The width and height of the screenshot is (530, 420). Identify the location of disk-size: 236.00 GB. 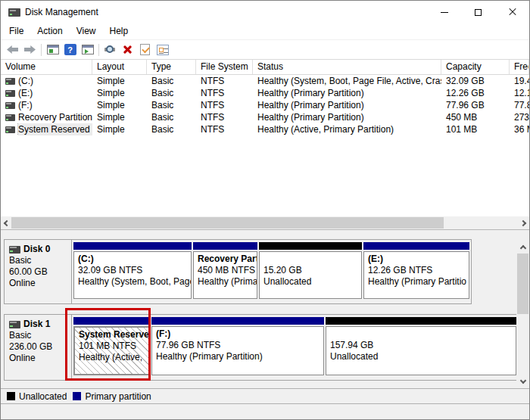
(40, 347).